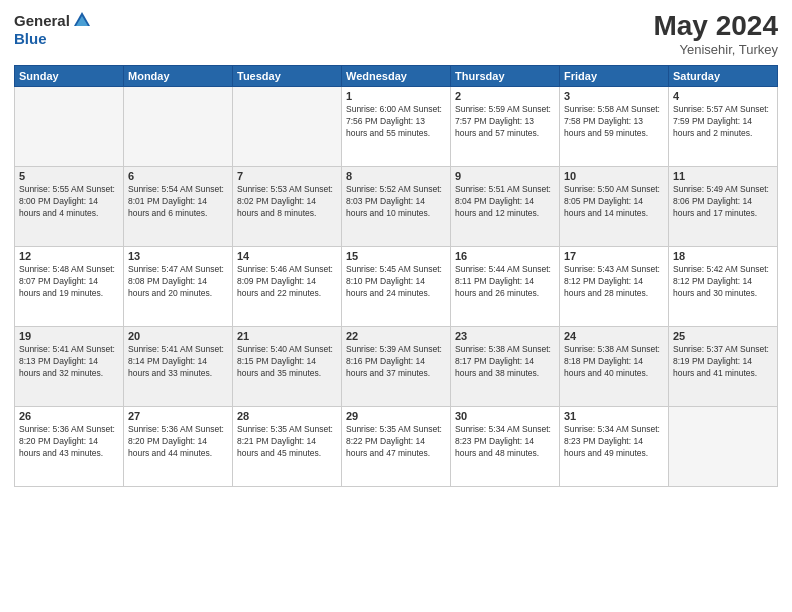 The height and width of the screenshot is (612, 792). Describe the element at coordinates (716, 34) in the screenshot. I see `title-block: May 2024 Yenisehir, Turkey` at that location.